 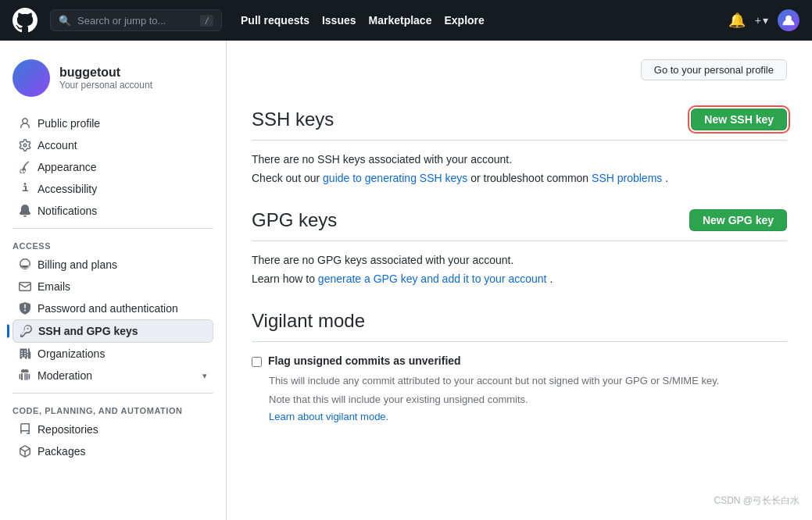 I want to click on gpg-learn-pre: Learn how to, so click(x=283, y=279).